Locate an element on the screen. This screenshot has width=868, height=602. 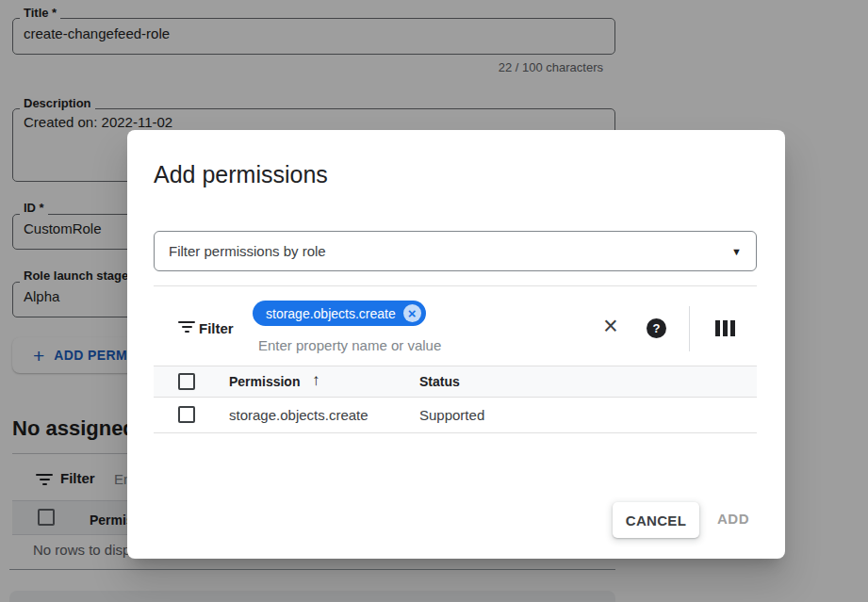
status-column-header: Status is located at coordinates (439, 382).